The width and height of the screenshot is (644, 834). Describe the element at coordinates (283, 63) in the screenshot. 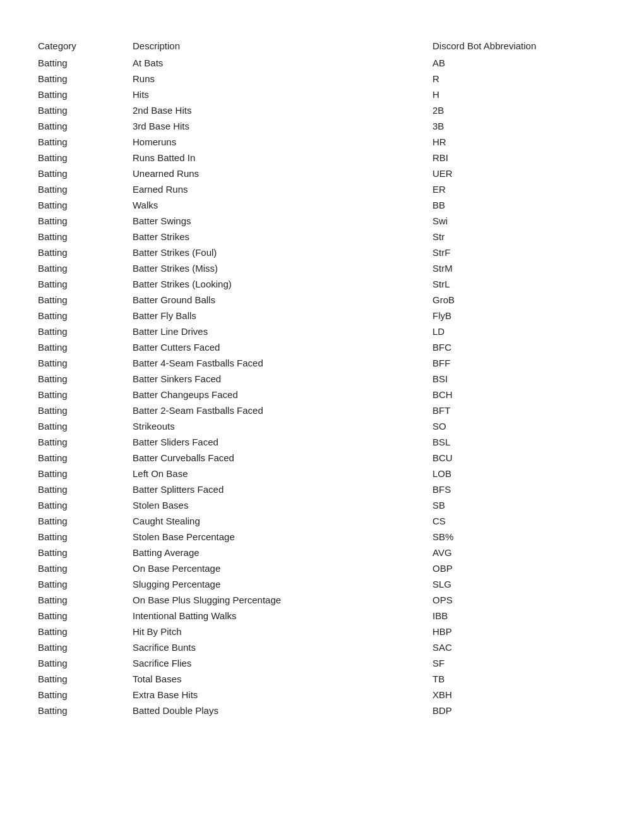

I see `cell-description: At Bats` at that location.